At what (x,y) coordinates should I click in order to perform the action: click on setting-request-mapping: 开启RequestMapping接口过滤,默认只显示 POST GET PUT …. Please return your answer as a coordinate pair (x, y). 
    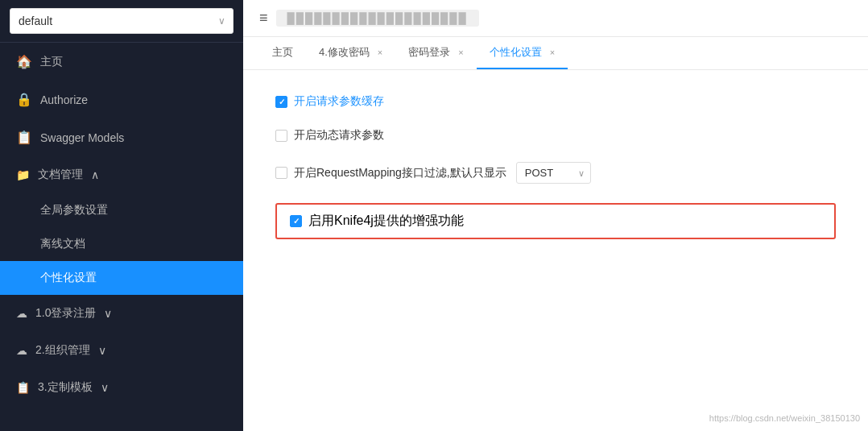
    Looking at the image, I should click on (556, 172).